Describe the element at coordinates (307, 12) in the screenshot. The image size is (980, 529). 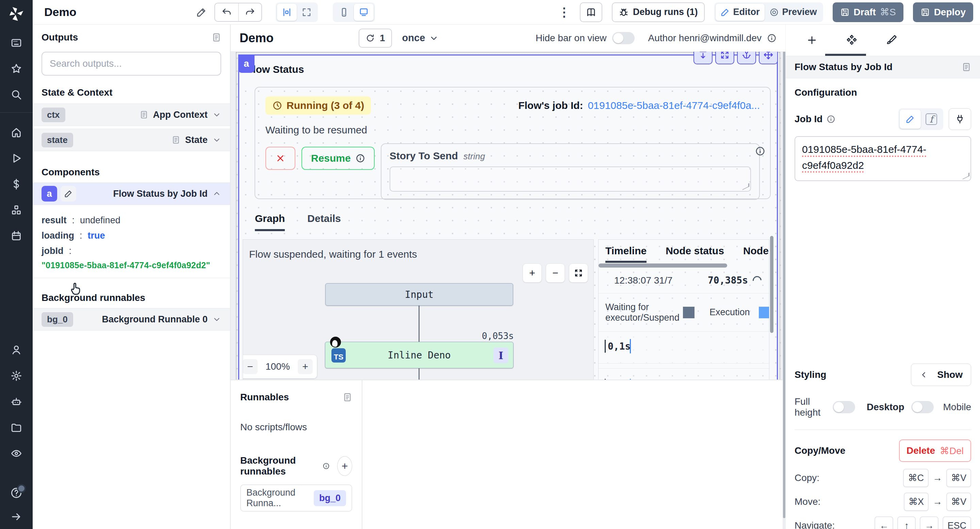
I see `full-width-layout-button` at that location.